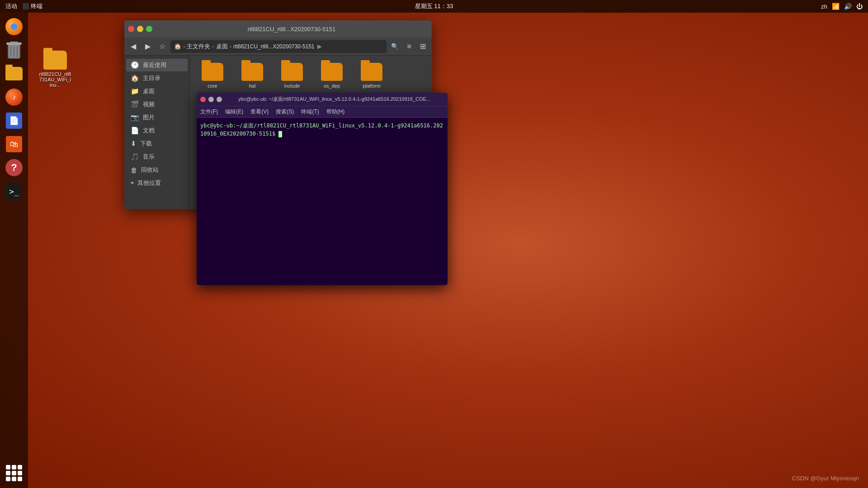 This screenshot has width=868, height=488. Describe the element at coordinates (842, 6) in the screenshot. I see `topbar-right: zh 📶 🔊 ⏻` at that location.